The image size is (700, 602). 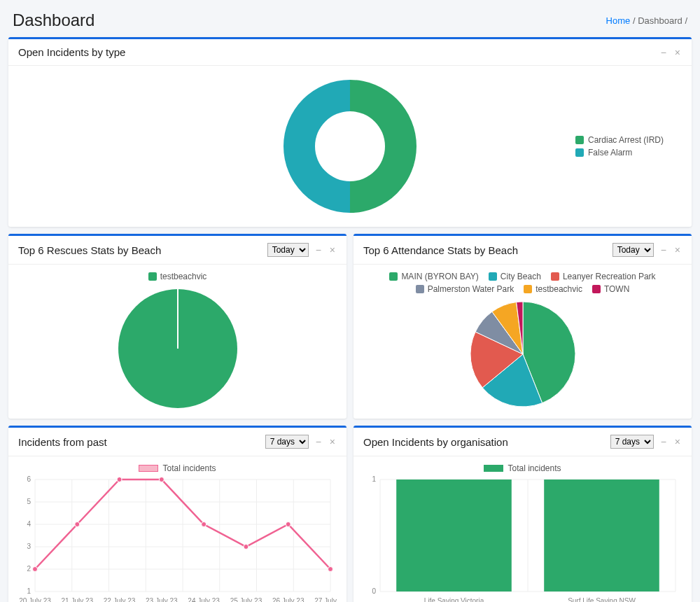 What do you see at coordinates (647, 21) in the screenshot?
I see `breadcrumb: Home / Dashboard /` at bounding box center [647, 21].